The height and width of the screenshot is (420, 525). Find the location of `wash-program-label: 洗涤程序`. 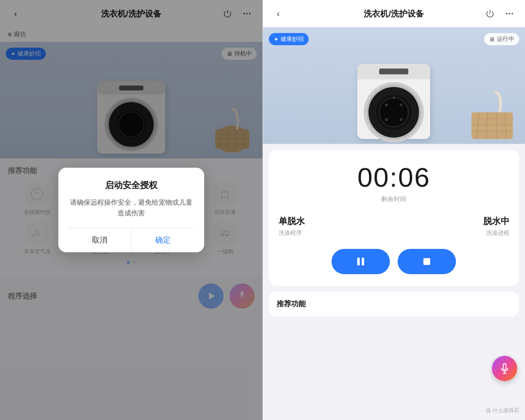

wash-program-label: 洗涤程序 is located at coordinates (292, 233).